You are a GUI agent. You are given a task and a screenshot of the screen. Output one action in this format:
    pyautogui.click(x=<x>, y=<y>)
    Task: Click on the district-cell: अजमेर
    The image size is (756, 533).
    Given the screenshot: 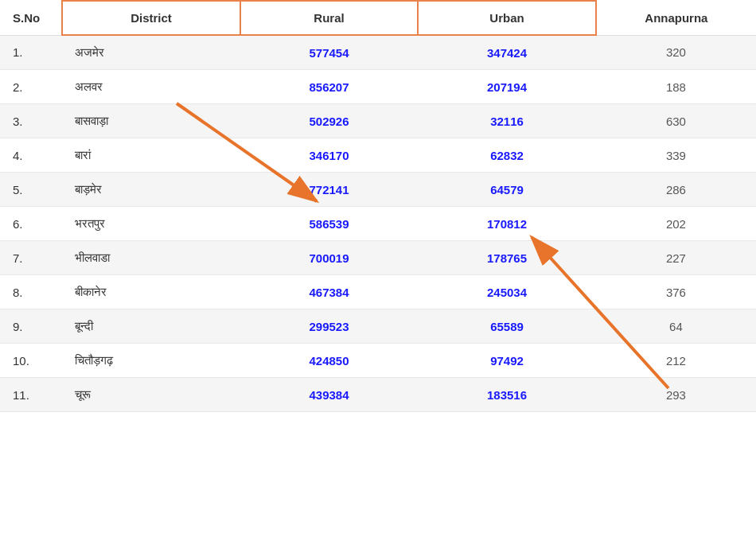 What is the action you would take?
    pyautogui.click(x=151, y=53)
    